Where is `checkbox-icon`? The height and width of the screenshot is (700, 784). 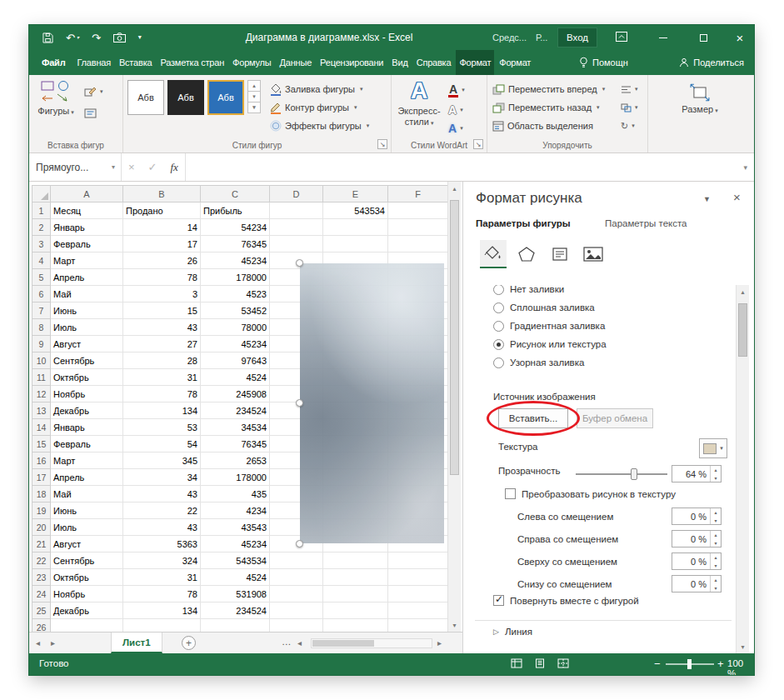 checkbox-icon is located at coordinates (510, 493).